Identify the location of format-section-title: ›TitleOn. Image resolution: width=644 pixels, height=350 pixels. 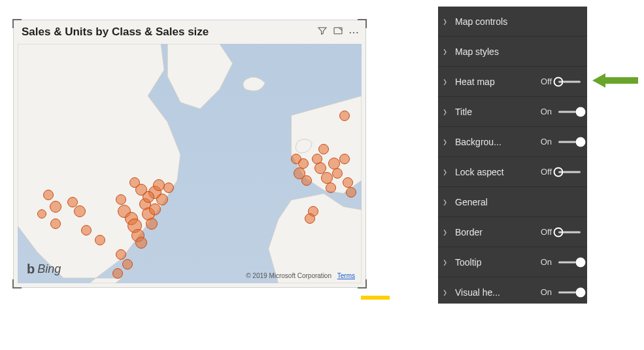
(513, 112).